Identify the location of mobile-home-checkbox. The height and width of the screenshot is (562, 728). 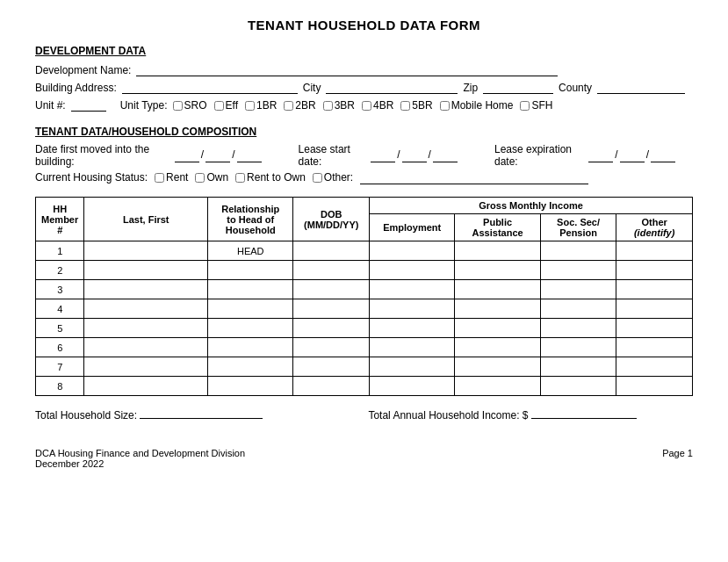
(444, 105).